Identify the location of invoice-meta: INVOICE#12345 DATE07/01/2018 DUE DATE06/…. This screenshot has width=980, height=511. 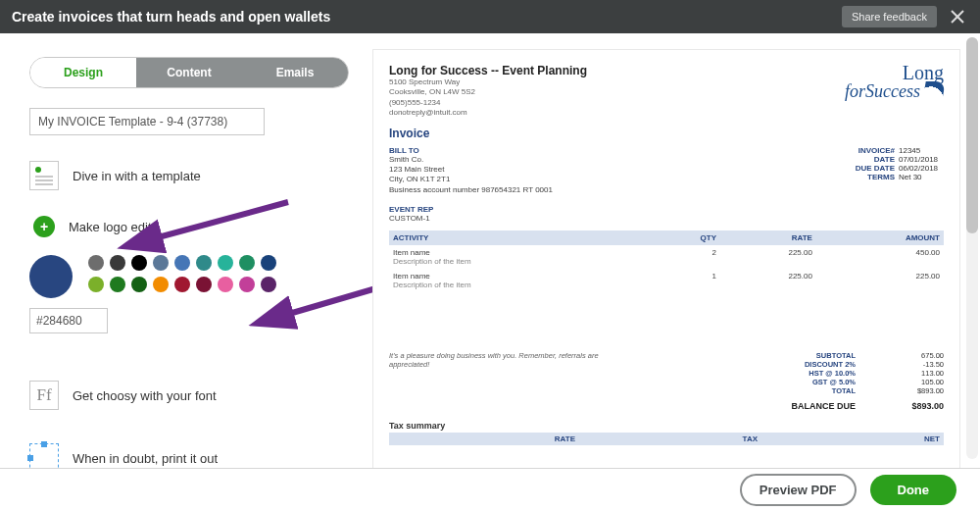
(891, 171).